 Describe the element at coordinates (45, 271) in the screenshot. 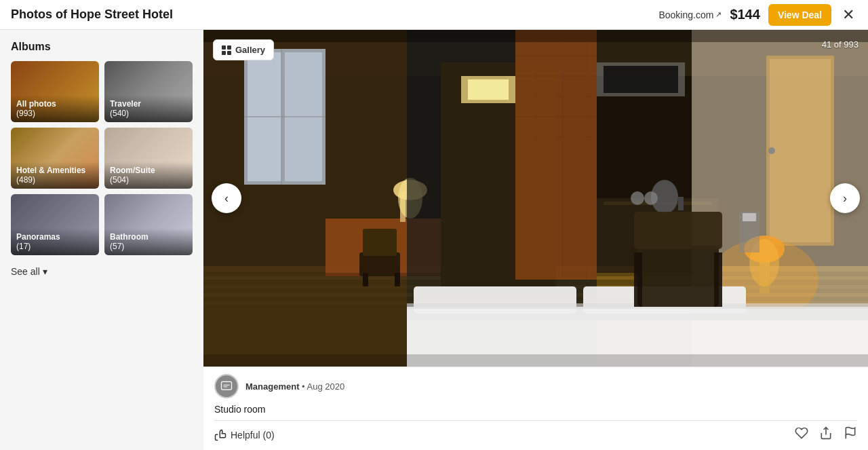

I see `chevron-down-icon: ▾` at that location.